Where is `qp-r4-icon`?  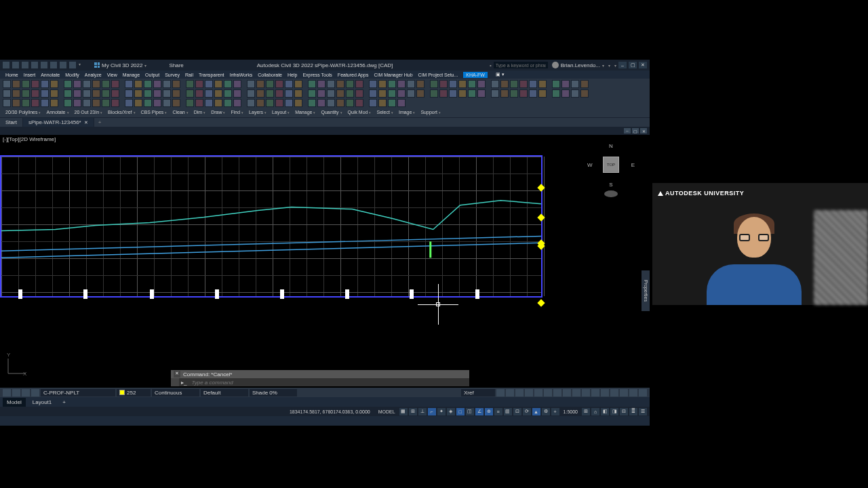
qp-r4-icon is located at coordinates (529, 393).